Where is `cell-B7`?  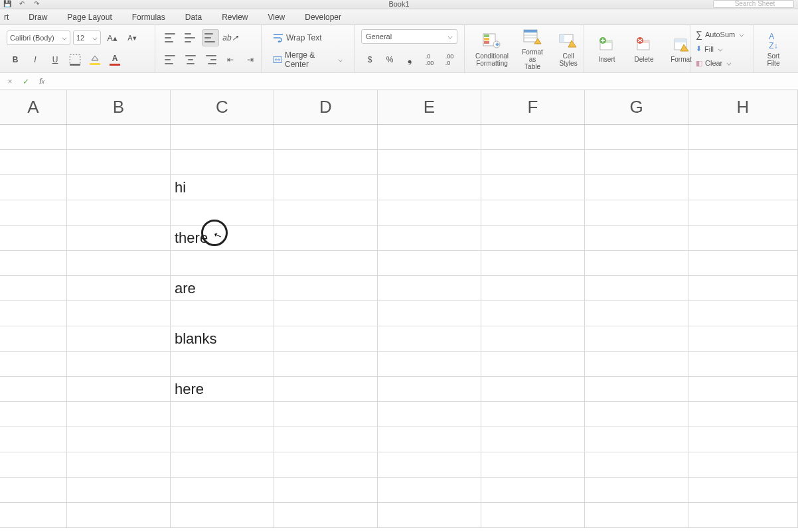 cell-B7 is located at coordinates (119, 288).